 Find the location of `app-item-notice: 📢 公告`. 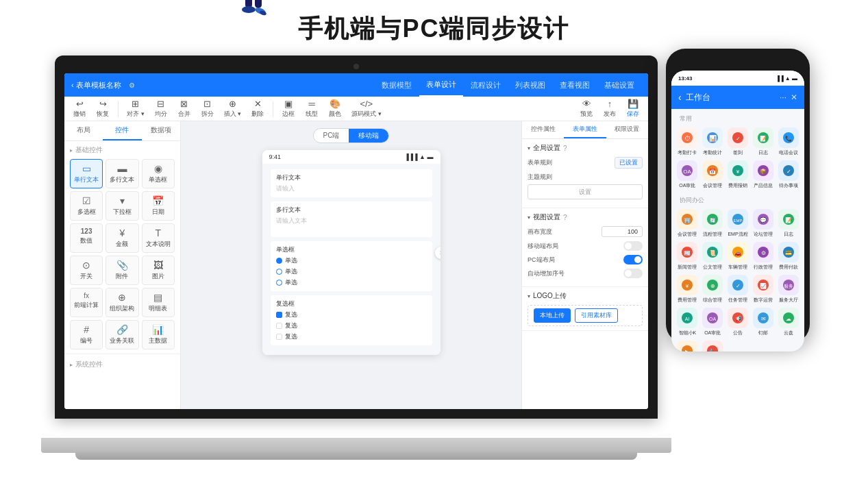

app-item-notice: 📢 公告 is located at coordinates (739, 322).